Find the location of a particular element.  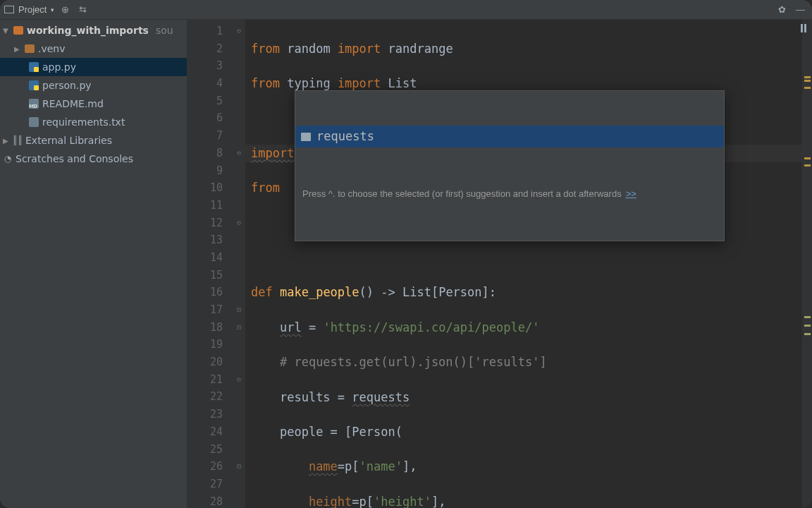

code-token: randrange is located at coordinates (421, 49).